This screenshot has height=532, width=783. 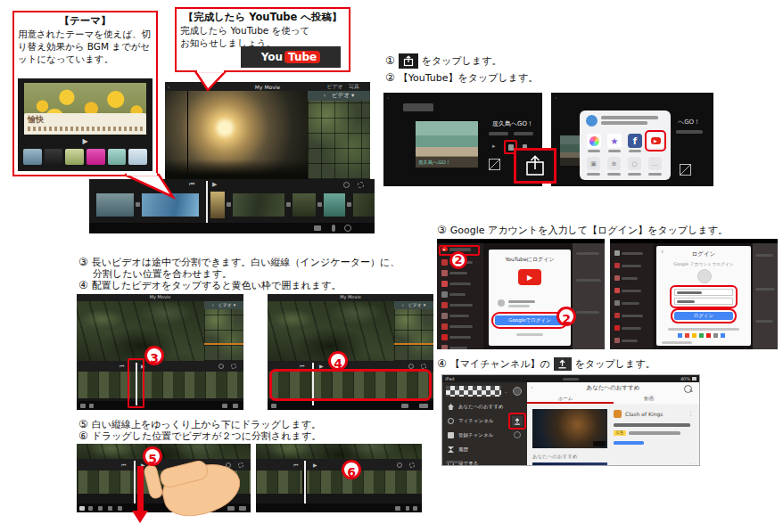 I want to click on play-icon: ▸, so click(x=494, y=146).